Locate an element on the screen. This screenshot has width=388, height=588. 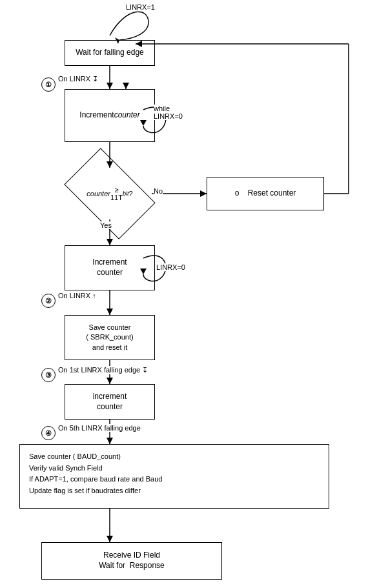
step4-circle: ④ is located at coordinates (48, 433).